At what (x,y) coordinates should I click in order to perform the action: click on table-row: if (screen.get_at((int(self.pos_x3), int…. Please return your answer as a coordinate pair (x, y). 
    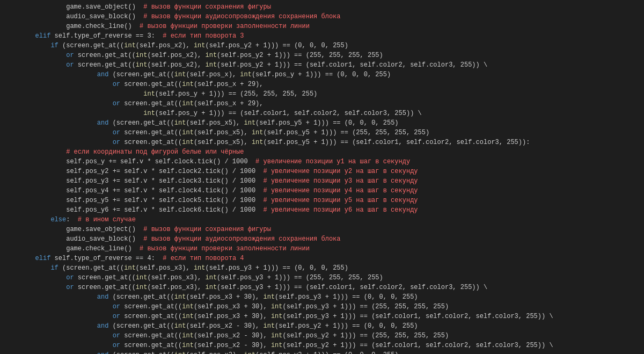
    Looking at the image, I should click on (322, 268).